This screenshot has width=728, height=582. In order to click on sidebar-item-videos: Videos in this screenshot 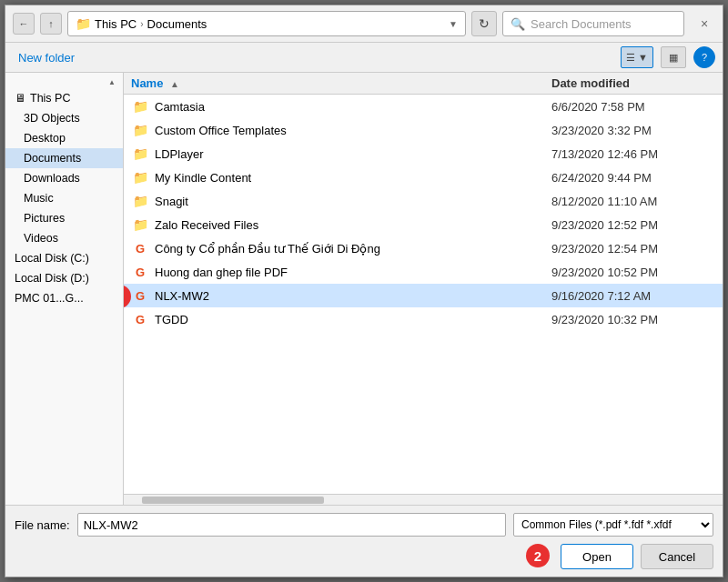, I will do `click(64, 238)`.